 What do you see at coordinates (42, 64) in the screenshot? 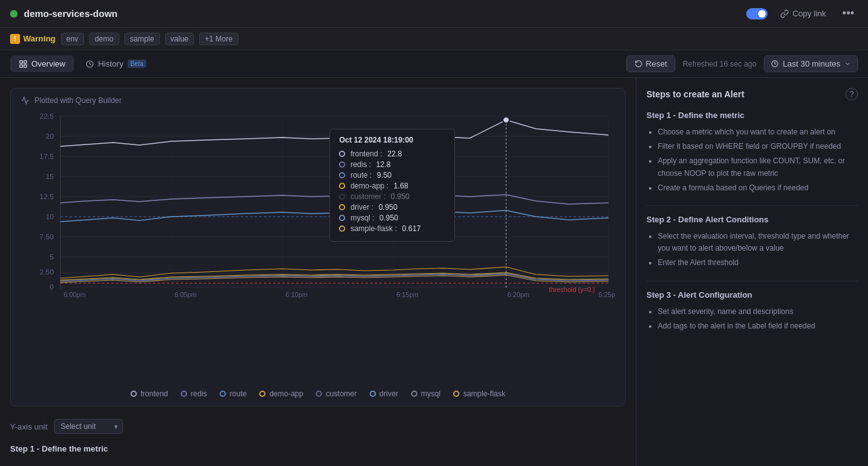
I see `tab-overview: Overview` at bounding box center [42, 64].